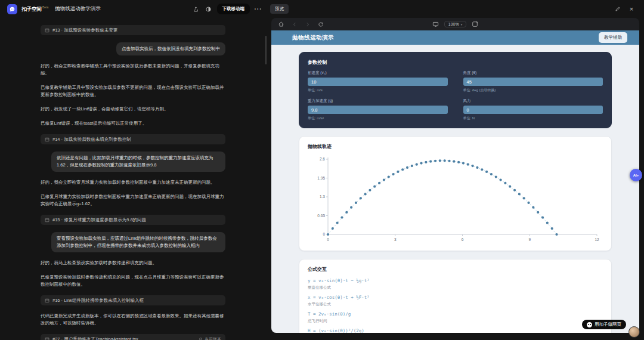 The height and width of the screenshot is (340, 644). I want to click on param-hint: 单位: m/s², so click(378, 118).